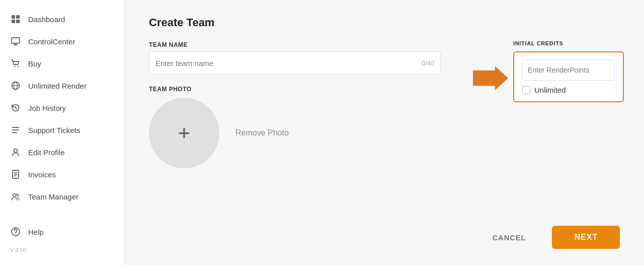 The height and width of the screenshot is (265, 644). I want to click on arrow-icon, so click(491, 78).